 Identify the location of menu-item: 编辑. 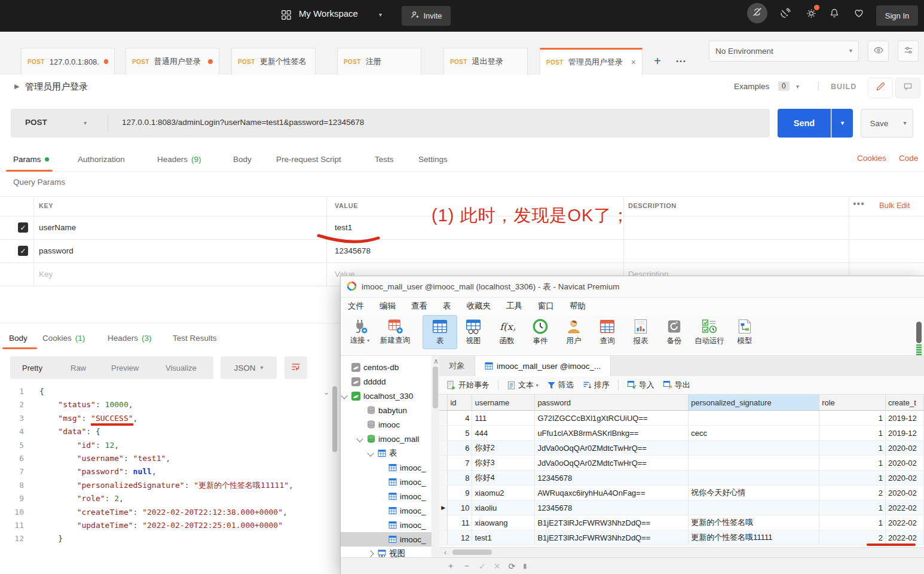
(387, 306).